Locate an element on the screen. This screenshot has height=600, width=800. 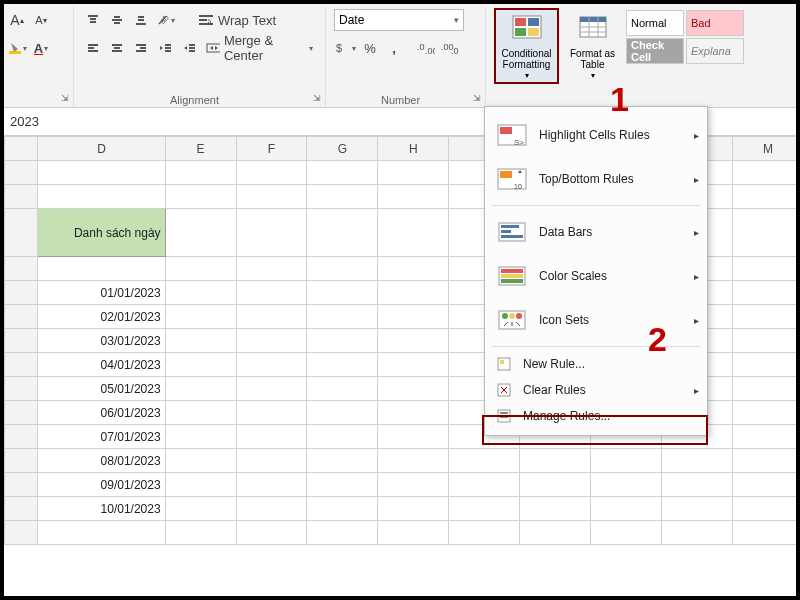
data-cell: 08/01/2023 is located at coordinates (102, 461).